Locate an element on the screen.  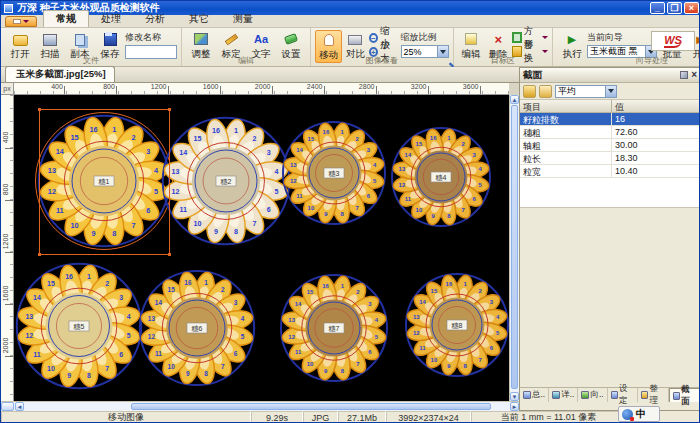
tab-details: 详.. is located at coordinates (564, 395).